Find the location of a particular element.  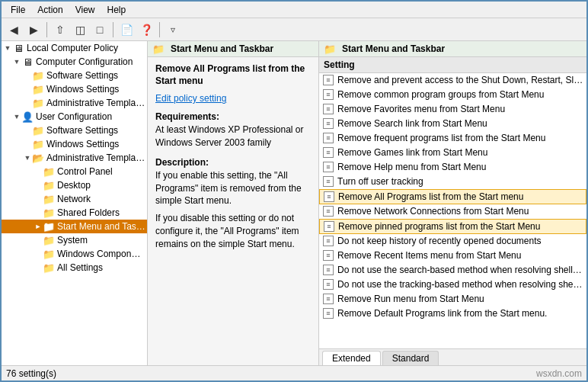

setting-row: ≡Remove pinned programs list from the St… is located at coordinates (452, 226).